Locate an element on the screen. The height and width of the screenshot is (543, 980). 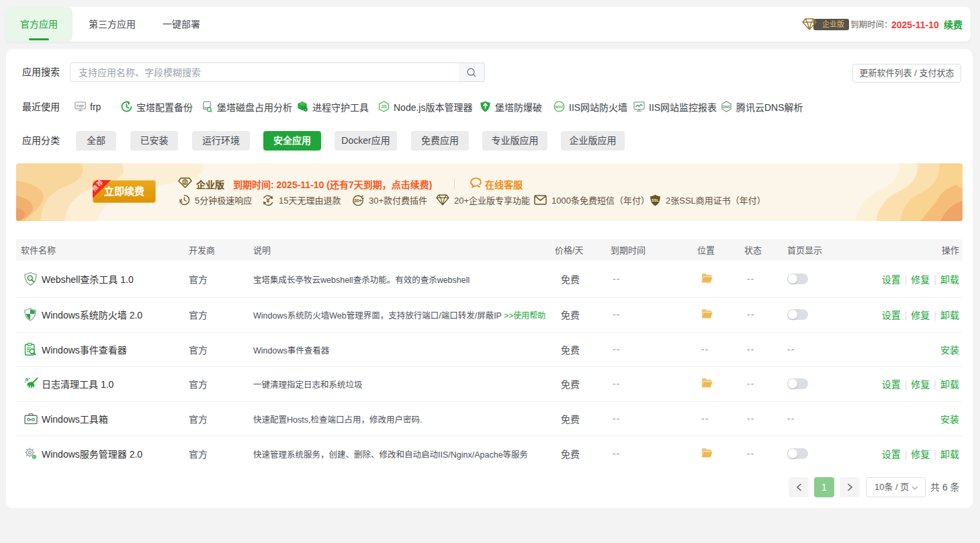
svg-text: WAF is located at coordinates (559, 107).